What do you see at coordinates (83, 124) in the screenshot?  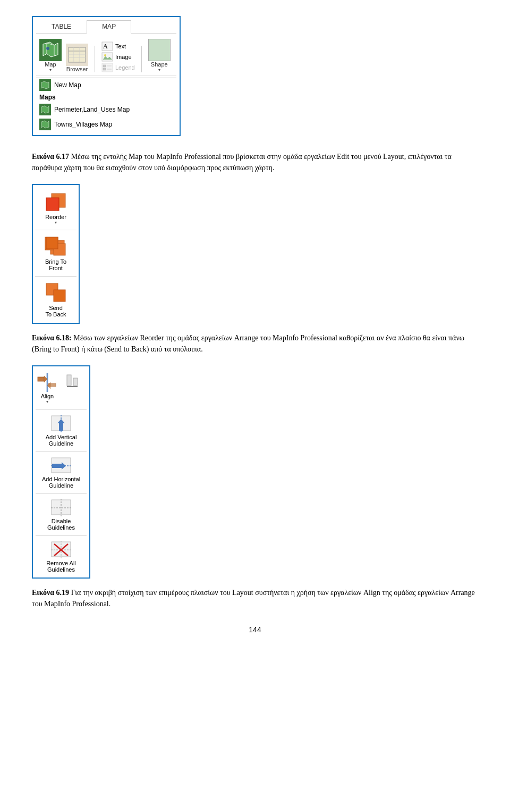 I see `map-item-2-label: Towns_Villages Map` at bounding box center [83, 124].